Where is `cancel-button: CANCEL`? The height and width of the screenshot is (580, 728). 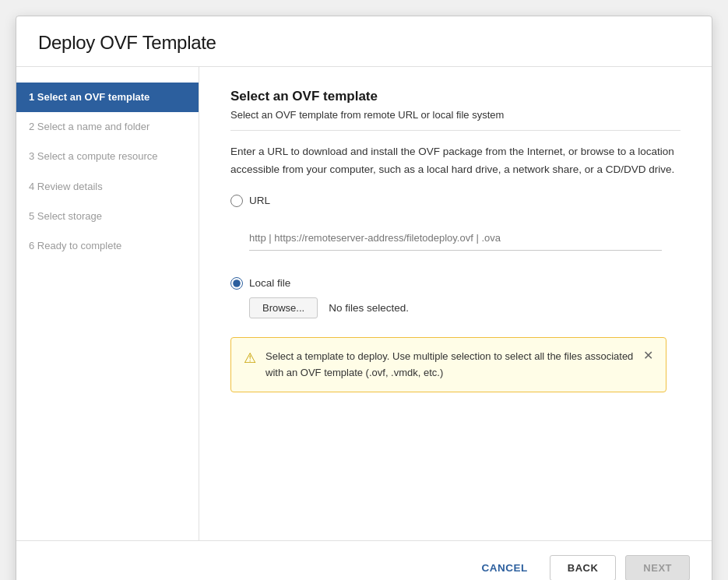
cancel-button: CANCEL is located at coordinates (505, 568).